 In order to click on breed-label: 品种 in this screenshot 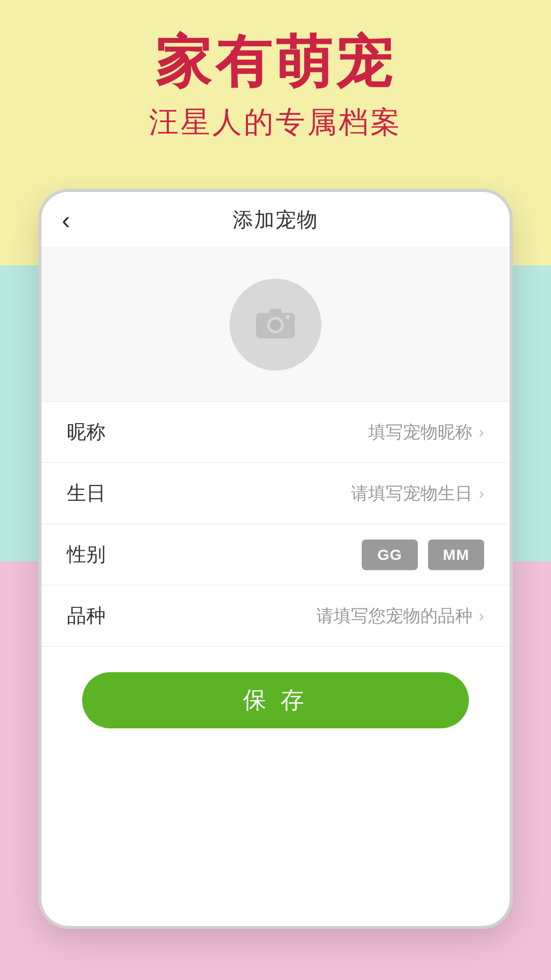, I will do `click(86, 616)`.